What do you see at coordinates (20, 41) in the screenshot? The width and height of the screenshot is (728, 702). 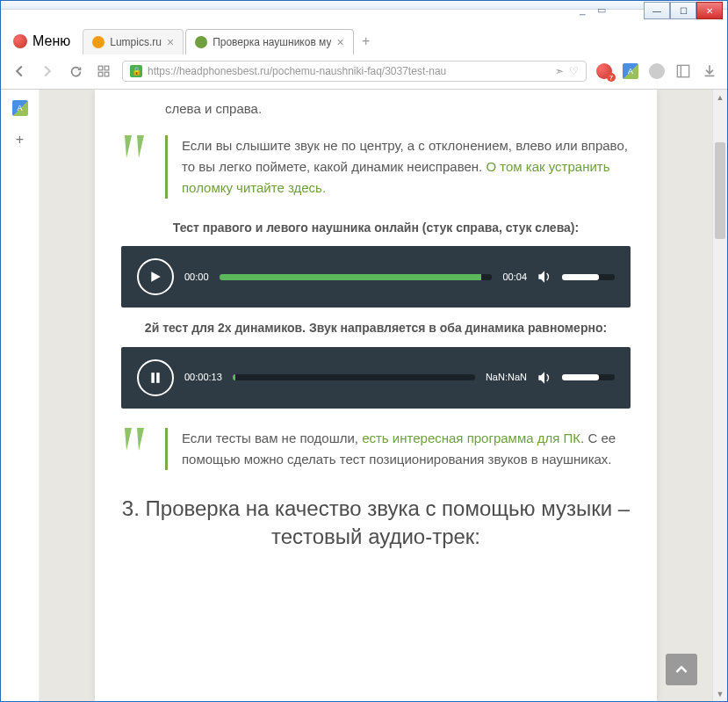 I see `opera-logo-icon` at bounding box center [20, 41].